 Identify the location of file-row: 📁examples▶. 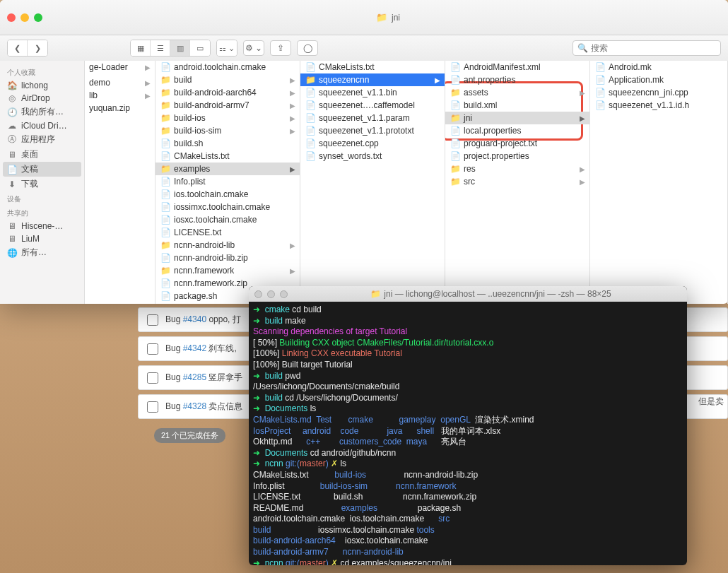
(228, 169).